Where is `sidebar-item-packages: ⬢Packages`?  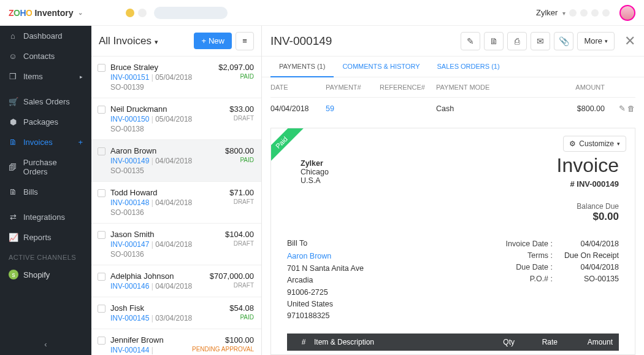 sidebar-item-packages: ⬢Packages is located at coordinates (45, 122).